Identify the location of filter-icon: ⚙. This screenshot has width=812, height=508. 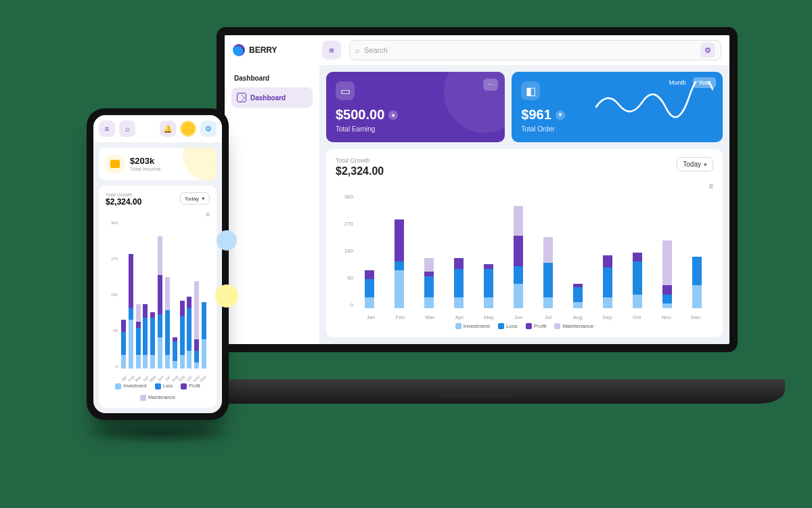
(708, 50).